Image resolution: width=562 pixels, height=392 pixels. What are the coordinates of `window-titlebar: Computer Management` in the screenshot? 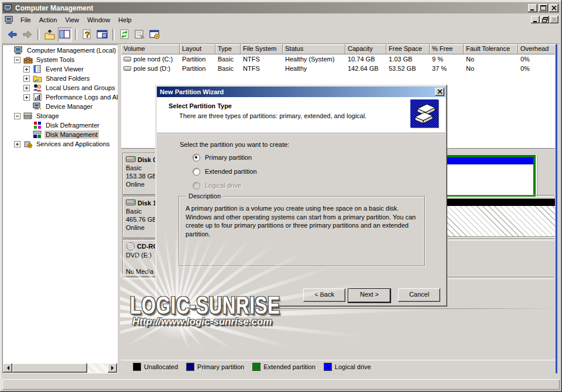 It's located at (281, 8).